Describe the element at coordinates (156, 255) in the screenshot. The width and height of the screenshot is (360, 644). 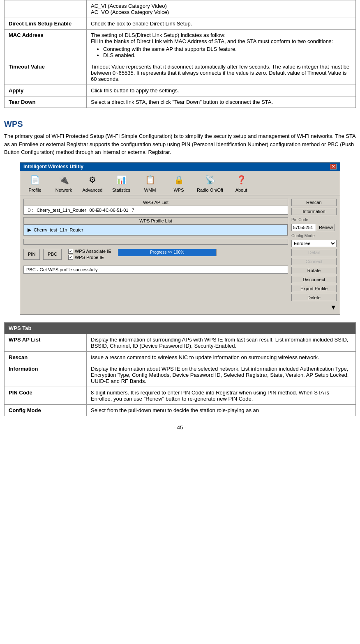
I see `left-panel: WPS AP List ID : Cherry_test_11n_Router …` at that location.